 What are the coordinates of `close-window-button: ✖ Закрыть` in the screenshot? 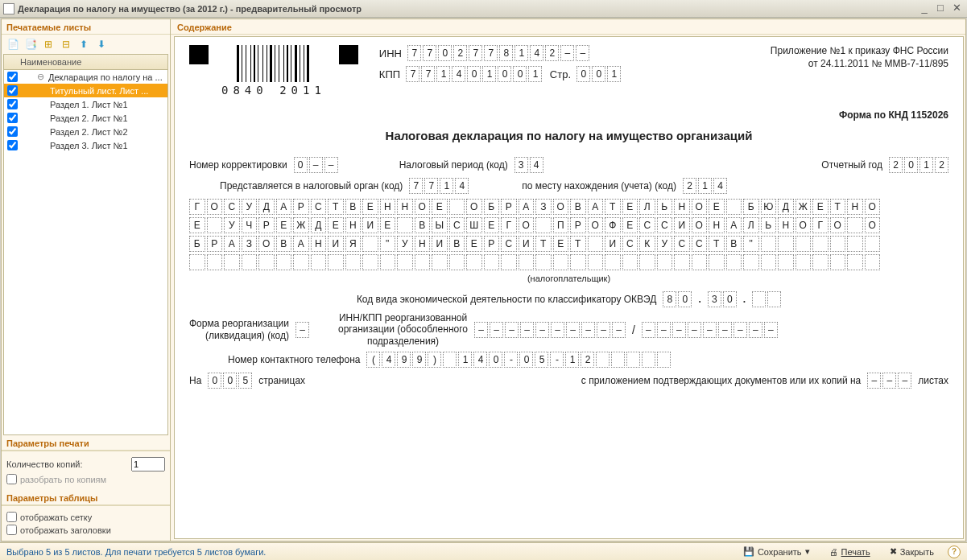 It's located at (911, 552).